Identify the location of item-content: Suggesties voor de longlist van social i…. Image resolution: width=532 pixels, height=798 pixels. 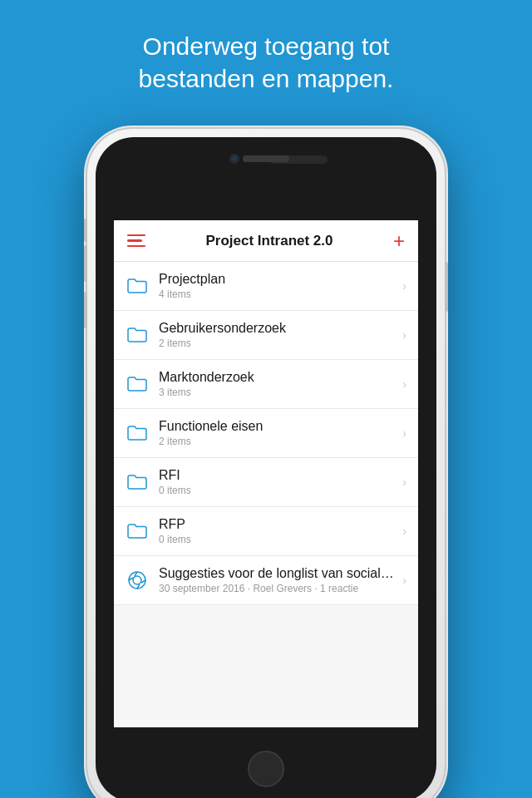
(278, 580).